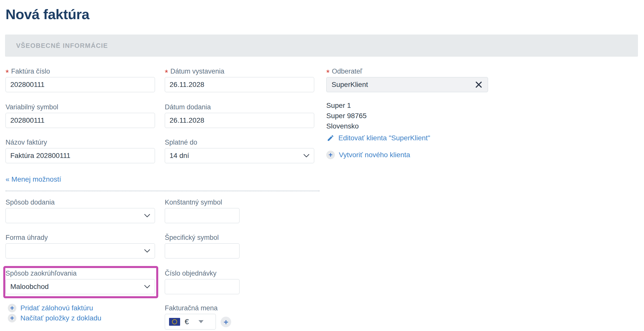 The height and width of the screenshot is (331, 644). Describe the element at coordinates (239, 107) in the screenshot. I see `delivery-date-label: Dátum dodania` at that location.